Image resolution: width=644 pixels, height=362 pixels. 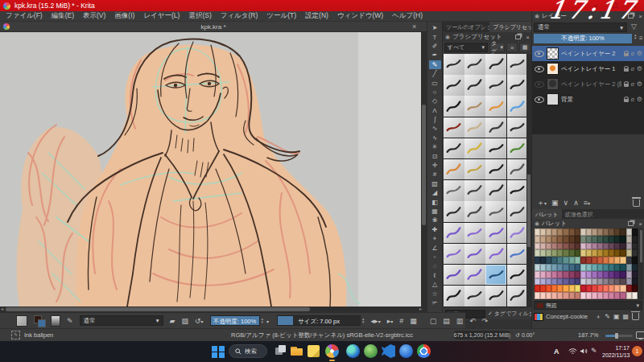 I want to click on edit-palette-button: ✎, so click(x=607, y=317).